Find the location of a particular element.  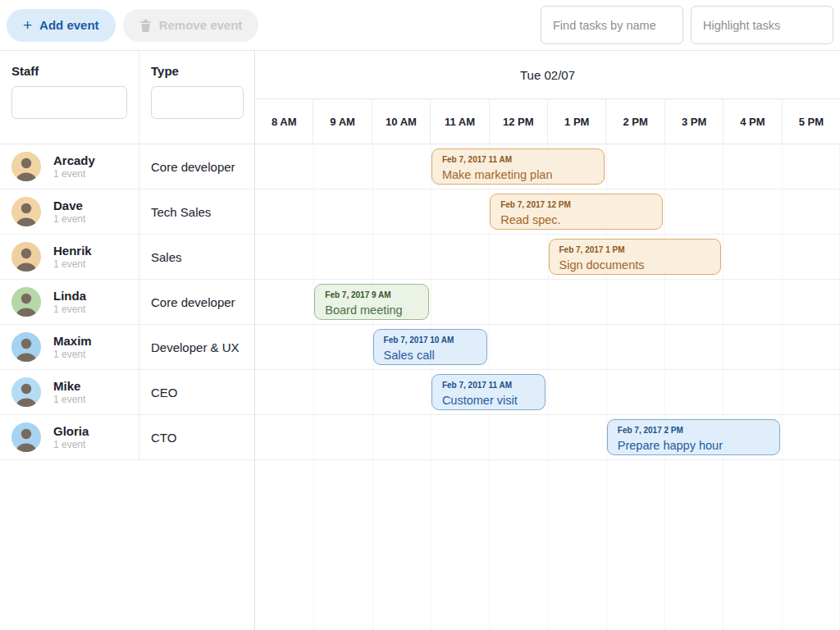

hour-header: 8 AM9 AM10 AM11 AM12 PM1 PM2 PM3 PM4 PM5… is located at coordinates (548, 121).